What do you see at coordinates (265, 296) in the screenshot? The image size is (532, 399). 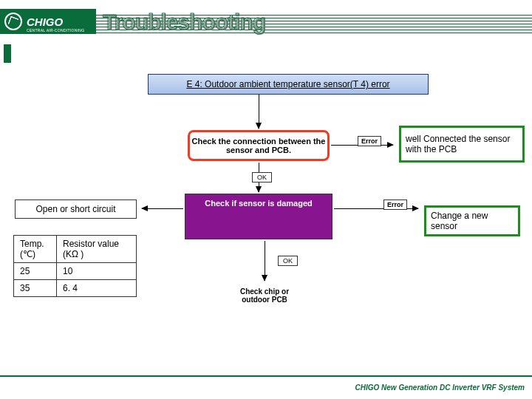 I see `step-check-chip: Check chip or outdoor PCB` at bounding box center [265, 296].